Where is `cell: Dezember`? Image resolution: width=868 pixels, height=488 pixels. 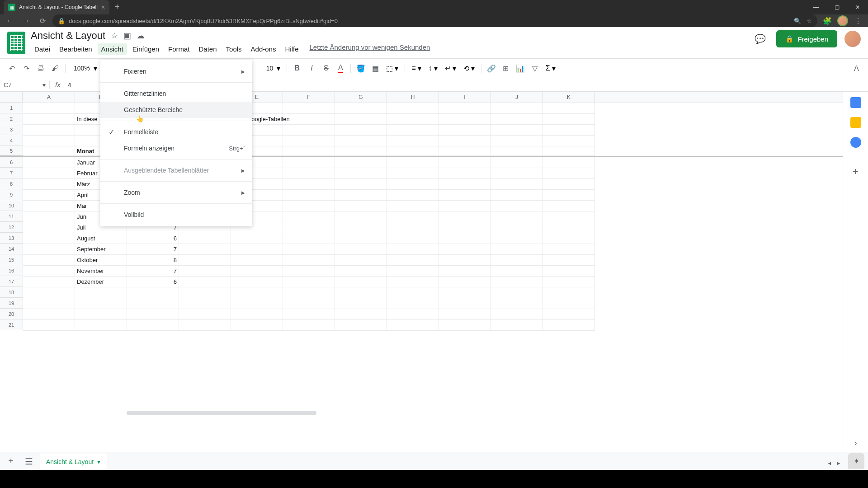 cell: Dezember is located at coordinates (101, 282).